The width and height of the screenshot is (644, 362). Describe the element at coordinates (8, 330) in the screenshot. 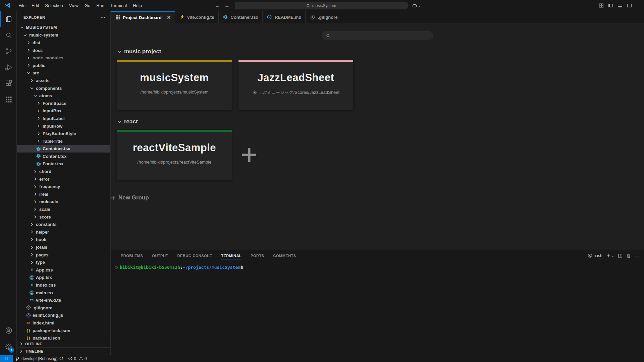

I see `activitybar-account` at that location.